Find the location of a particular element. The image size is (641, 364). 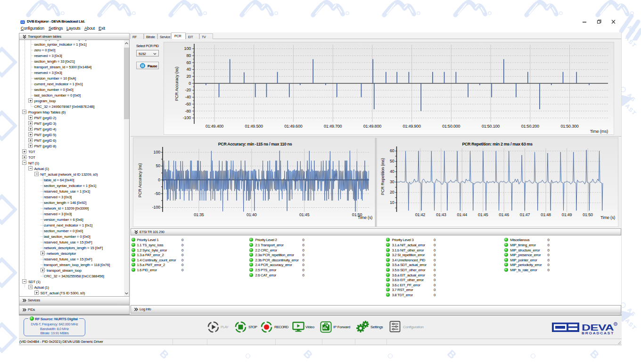

svg-text: 01:49.400 is located at coordinates (214, 126).